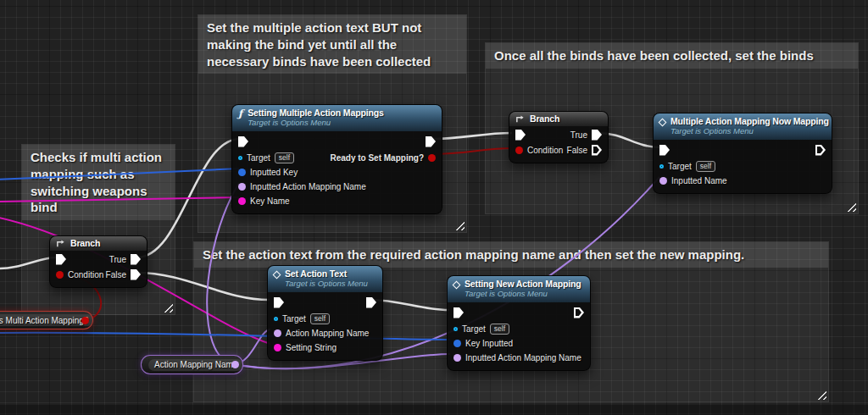  I want to click on key-inputted-pin, so click(458, 344).